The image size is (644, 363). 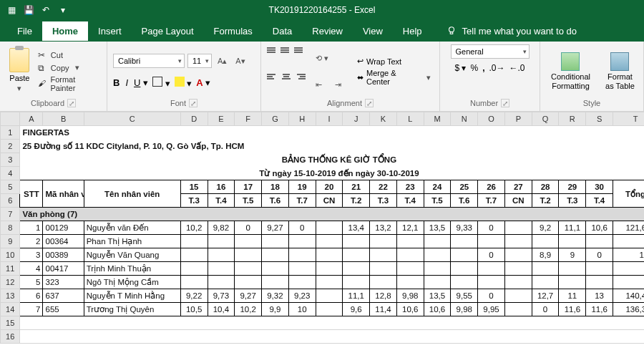 What do you see at coordinates (203, 83) in the screenshot?
I see `font-color-button: A ▾` at bounding box center [203, 83].